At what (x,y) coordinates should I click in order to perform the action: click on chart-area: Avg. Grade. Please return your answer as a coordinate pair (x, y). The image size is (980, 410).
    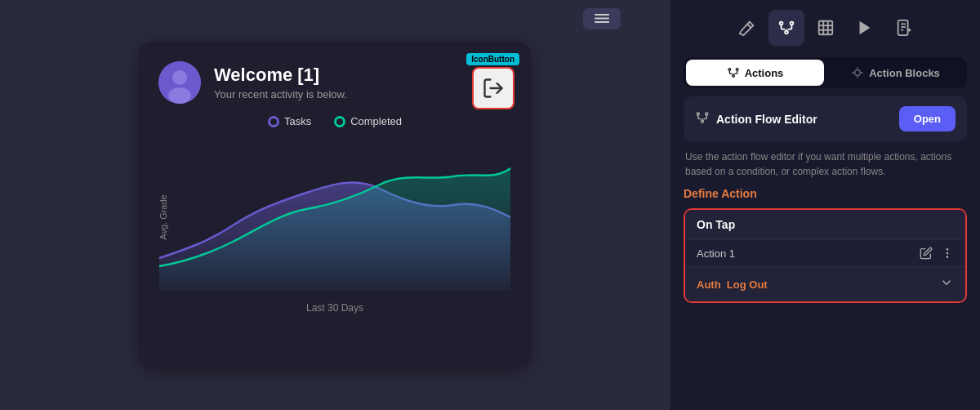
    Looking at the image, I should click on (335, 217).